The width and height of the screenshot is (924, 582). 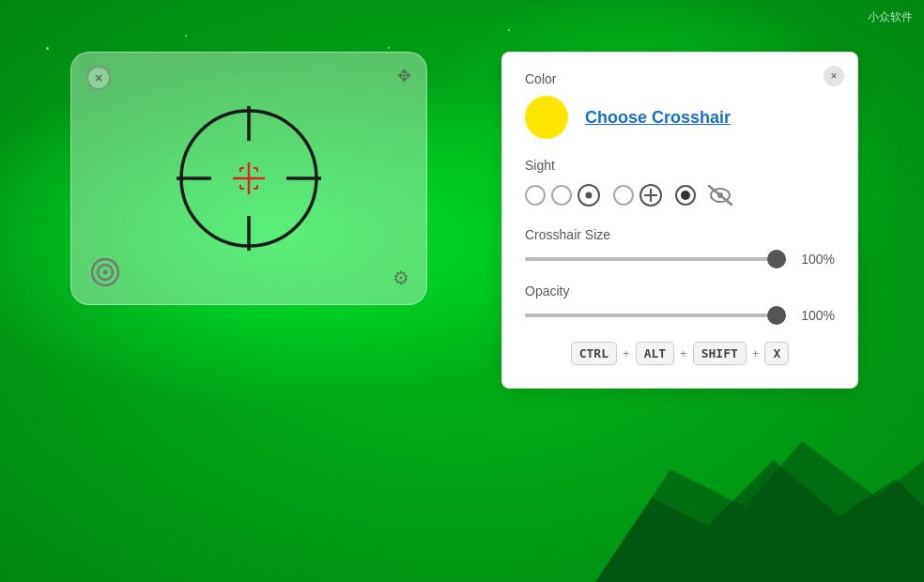 What do you see at coordinates (655, 353) in the screenshot?
I see `shortcut-alt: ALT` at bounding box center [655, 353].